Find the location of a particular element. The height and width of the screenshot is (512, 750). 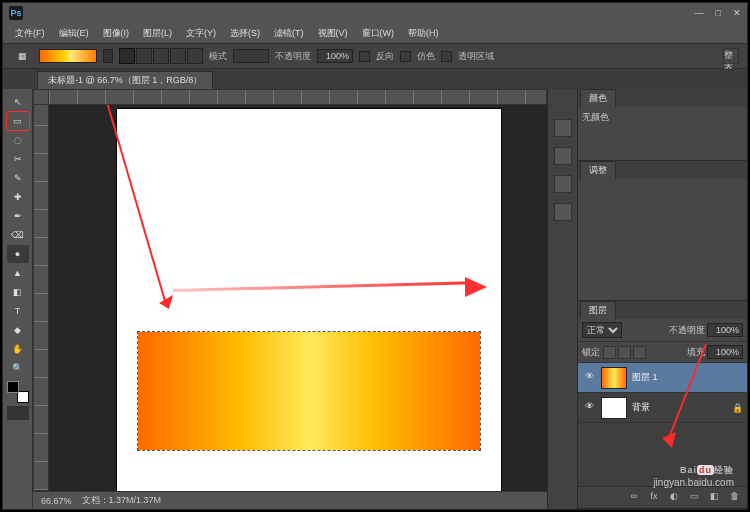

gradient-preset-dropdown-icon is located at coordinates (108, 56).